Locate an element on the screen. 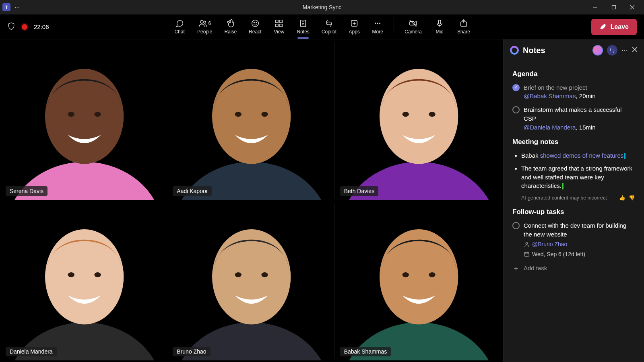 The height and width of the screenshot is (362, 644). agenda-duration: 15min is located at coordinates (588, 127).